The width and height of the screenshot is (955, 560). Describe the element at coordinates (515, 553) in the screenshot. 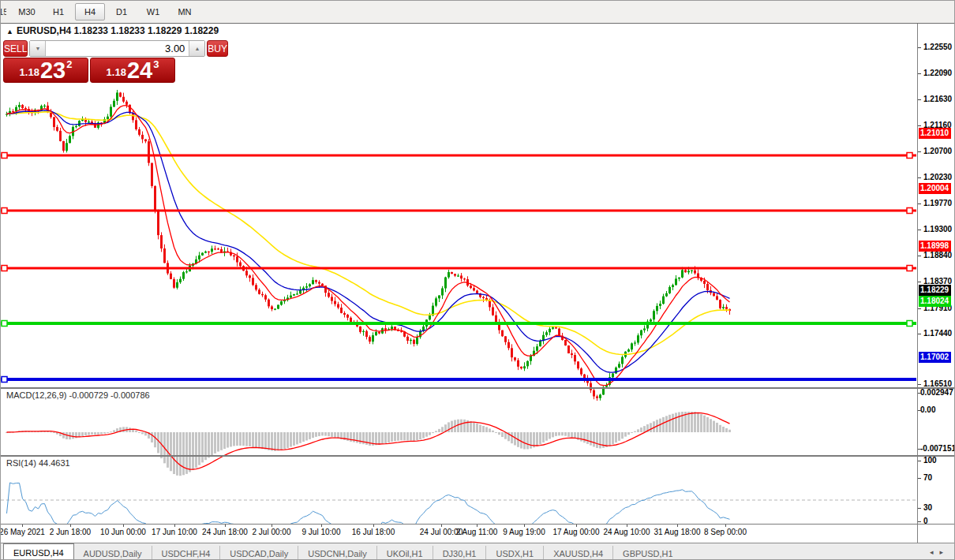

I see `chart-tab-usdx-h1: USDX,H1` at that location.